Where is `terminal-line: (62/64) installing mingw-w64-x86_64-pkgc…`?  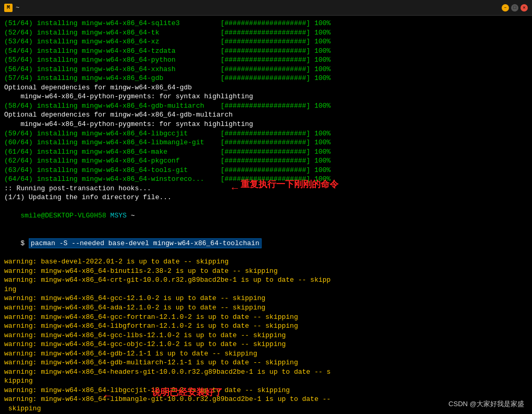
terminal-line: (62/64) installing mingw-w64-x86_64-pkgc… is located at coordinates (266, 161).